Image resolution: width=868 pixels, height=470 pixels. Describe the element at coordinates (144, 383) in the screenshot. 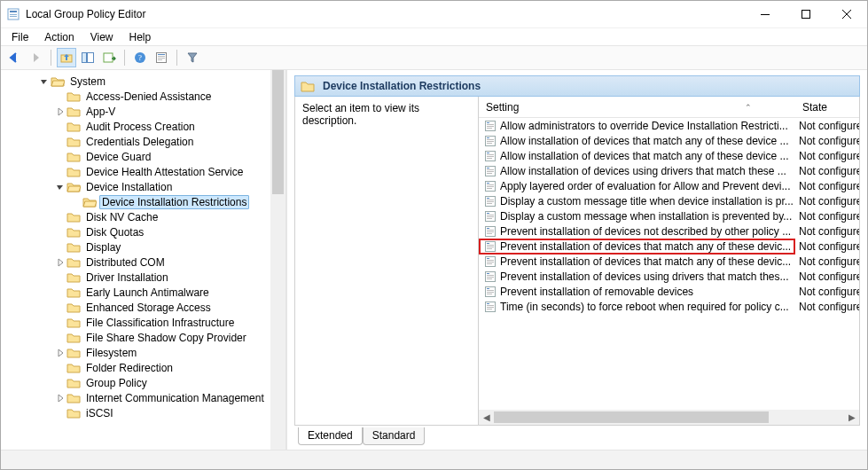

I see `tree-item-group-policy: Group Policy` at that location.